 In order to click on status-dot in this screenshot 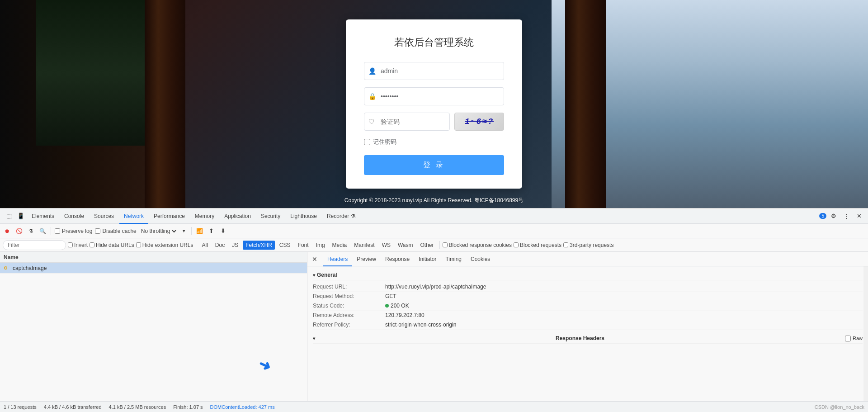, I will do `click(387, 306)`.